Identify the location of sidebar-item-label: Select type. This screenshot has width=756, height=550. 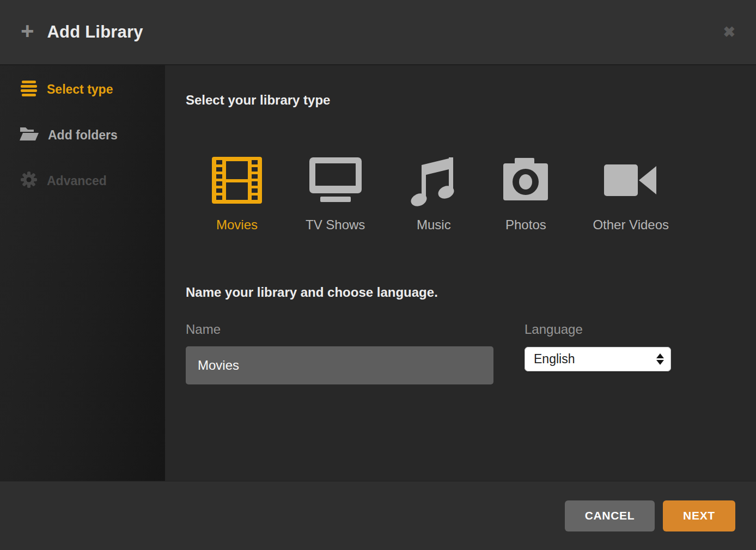
(80, 89).